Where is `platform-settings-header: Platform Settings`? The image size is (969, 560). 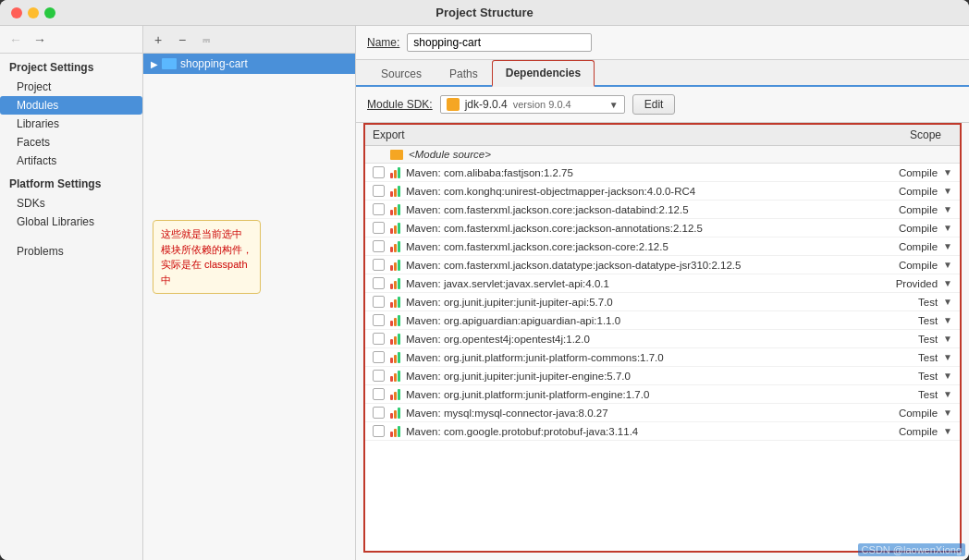 platform-settings-header: Platform Settings is located at coordinates (71, 182).